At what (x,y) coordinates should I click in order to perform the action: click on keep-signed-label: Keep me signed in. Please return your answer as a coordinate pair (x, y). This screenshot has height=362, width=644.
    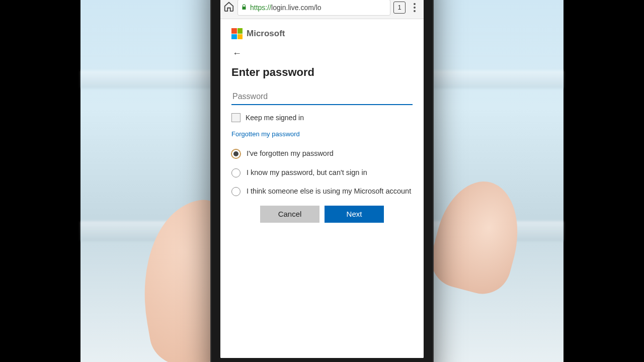
    Looking at the image, I should click on (275, 118).